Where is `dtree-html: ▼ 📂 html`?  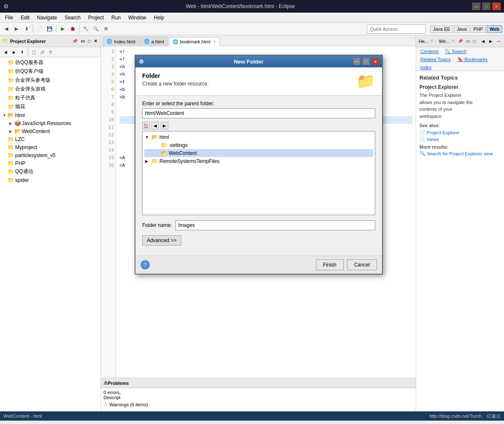
dtree-html: ▼ 📂 html is located at coordinates (259, 137).